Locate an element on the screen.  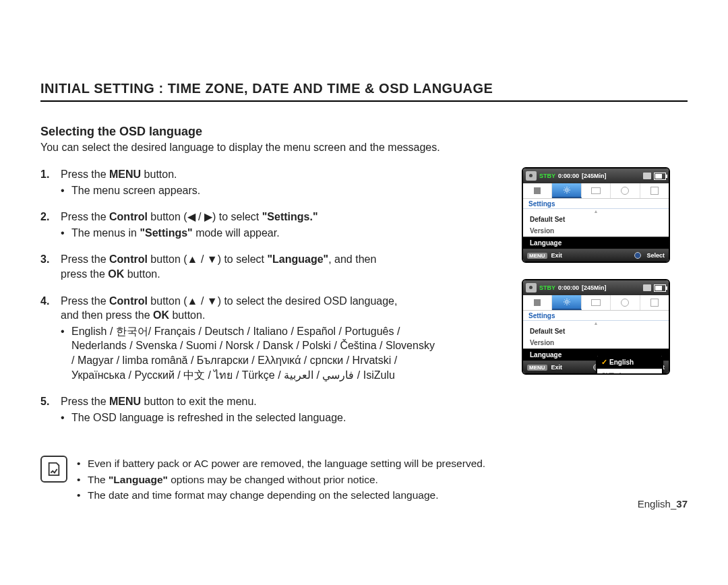
page-title: INITIAL SETTING : TIME ZONE, DATE AND TI… is located at coordinates (364, 92).